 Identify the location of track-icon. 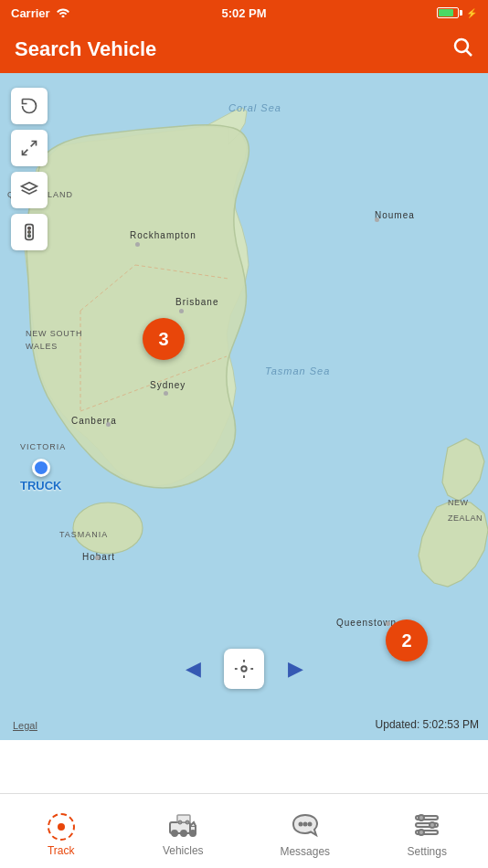
(61, 827).